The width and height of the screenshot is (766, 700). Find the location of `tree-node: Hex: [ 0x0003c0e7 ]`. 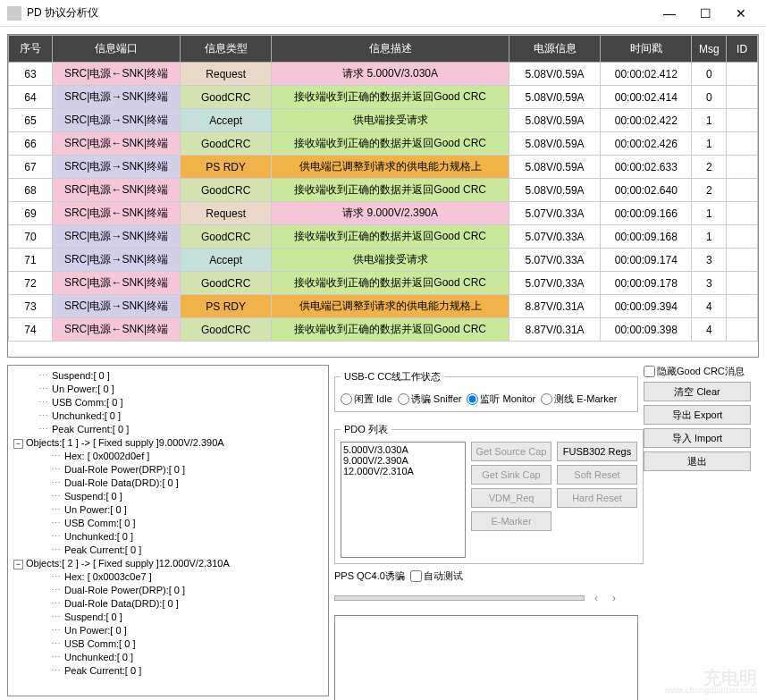

tree-node: Hex: [ 0x0003c0e7 ] is located at coordinates (168, 578).